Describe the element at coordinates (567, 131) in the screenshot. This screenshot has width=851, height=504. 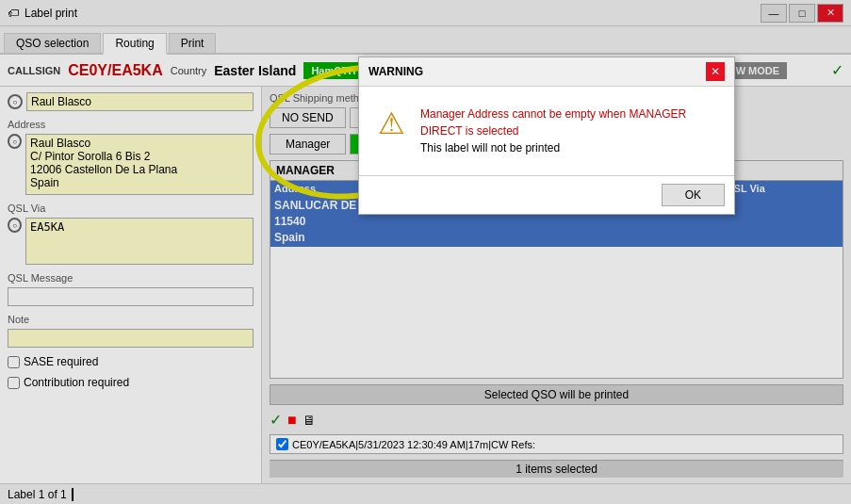
I see `warning-text: Manager Address cannot be empty when MAN…` at that location.